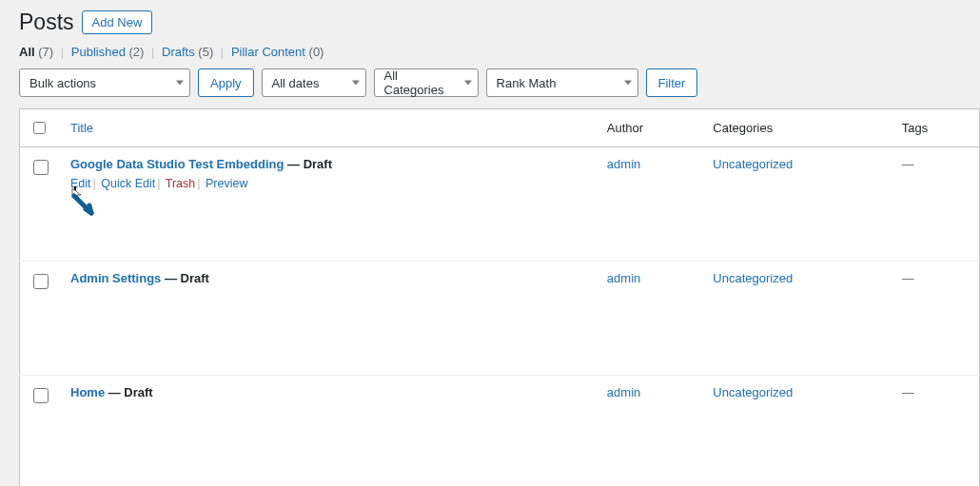  Describe the element at coordinates (226, 184) in the screenshot. I see `action-preview: Preview` at that location.